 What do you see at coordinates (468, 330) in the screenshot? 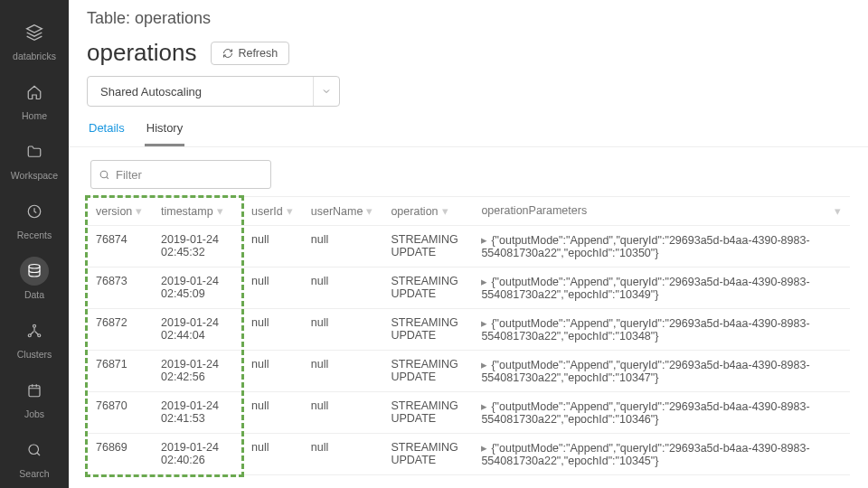
I see `table-row: 768722019-01-2402:44:04nullnullSTREAMING…` at bounding box center [468, 330].